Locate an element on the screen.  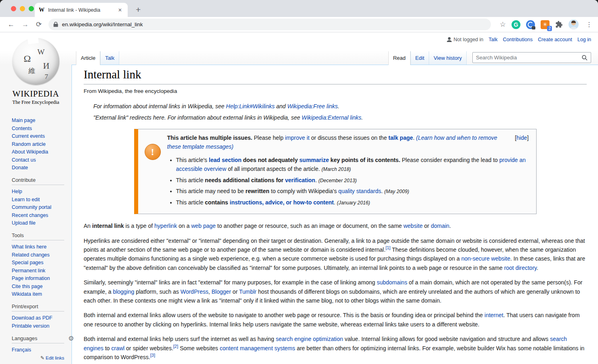
warning-icon: ! is located at coordinates (153, 152).